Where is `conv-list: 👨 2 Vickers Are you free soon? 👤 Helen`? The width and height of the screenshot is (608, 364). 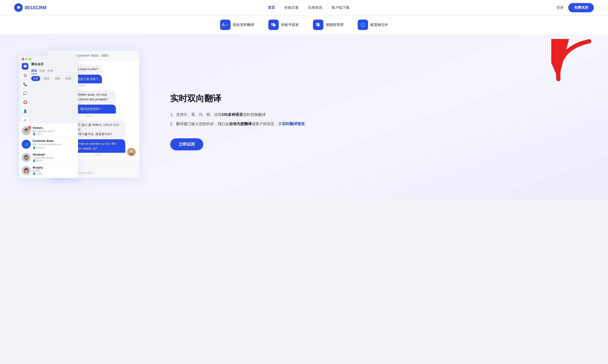
conv-list: 👨 2 Vickers Are you free soon? 👤 Helen is located at coordinates (49, 151).